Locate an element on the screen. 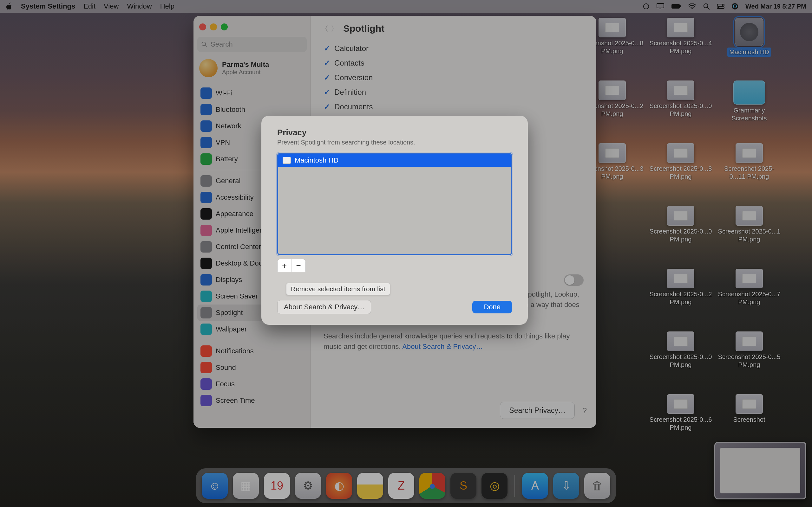  privacy-exclusion-list: Macintosh HD is located at coordinates (395, 204).